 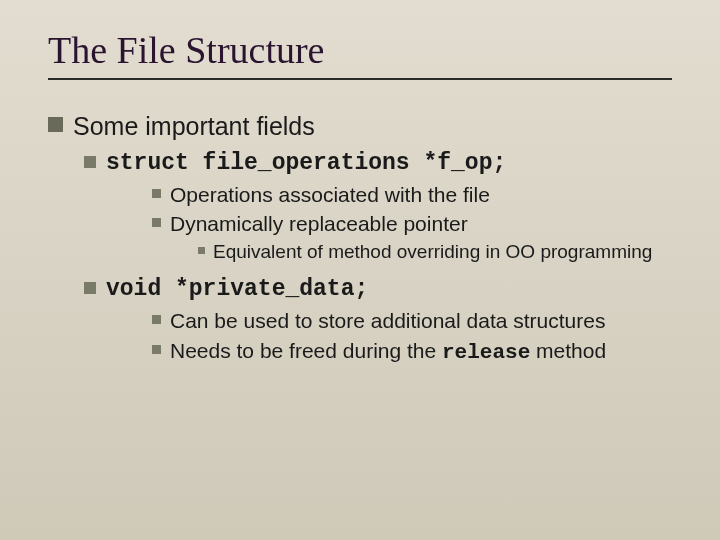 What do you see at coordinates (306, 164) in the screenshot?
I see `code-decl: struct file_operations *f_op;` at bounding box center [306, 164].